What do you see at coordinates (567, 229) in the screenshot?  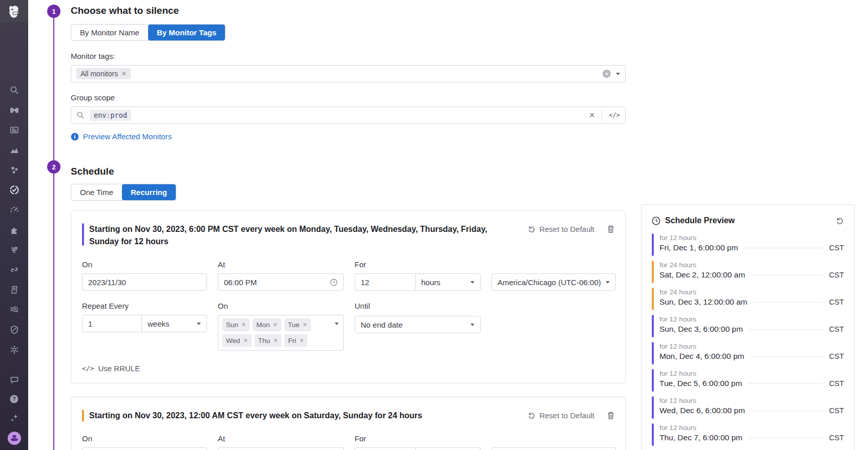 I see `reset-label: Reset to Default` at bounding box center [567, 229].